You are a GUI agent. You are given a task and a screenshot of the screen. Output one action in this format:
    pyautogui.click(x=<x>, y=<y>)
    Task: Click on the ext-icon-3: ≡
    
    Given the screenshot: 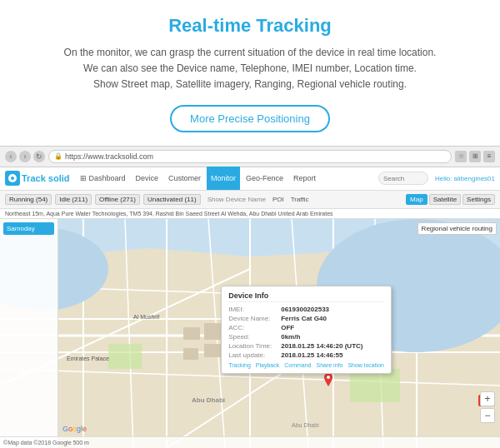 What is the action you would take?
    pyautogui.click(x=489, y=157)
    